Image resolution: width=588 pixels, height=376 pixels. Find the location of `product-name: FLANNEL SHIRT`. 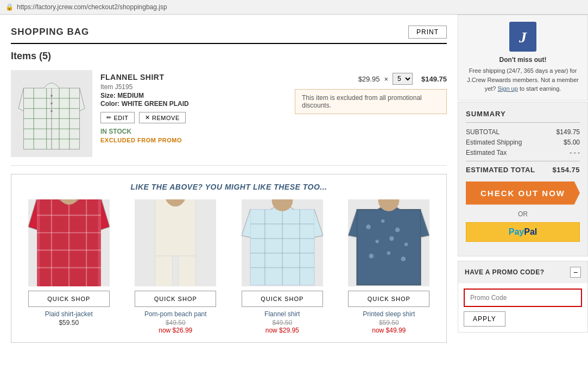

product-name: FLANNEL SHIRT is located at coordinates (191, 77).